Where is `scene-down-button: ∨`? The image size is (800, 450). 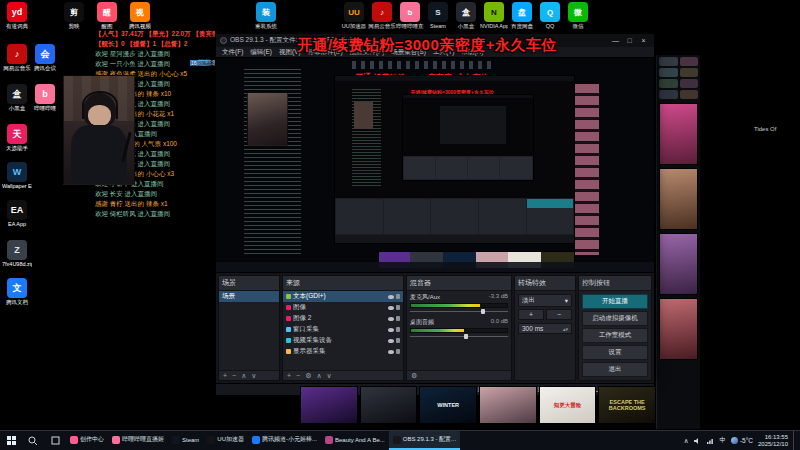
scene-down-button: ∨ is located at coordinates (254, 376).